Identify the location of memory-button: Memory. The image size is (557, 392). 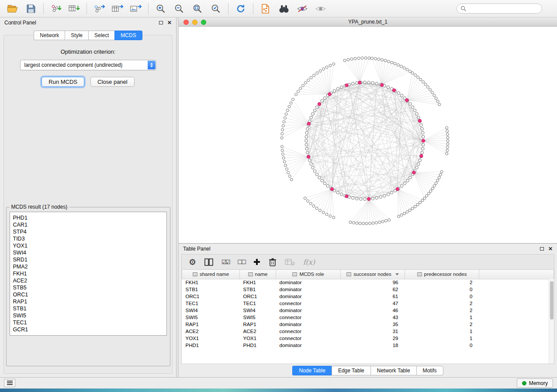
(535, 383).